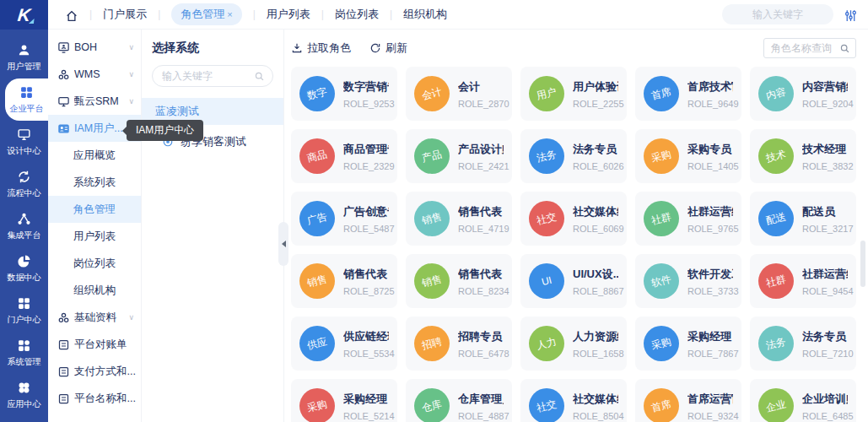  What do you see at coordinates (24, 278) in the screenshot?
I see `sidebar-item-label: 数据中心` at bounding box center [24, 278].